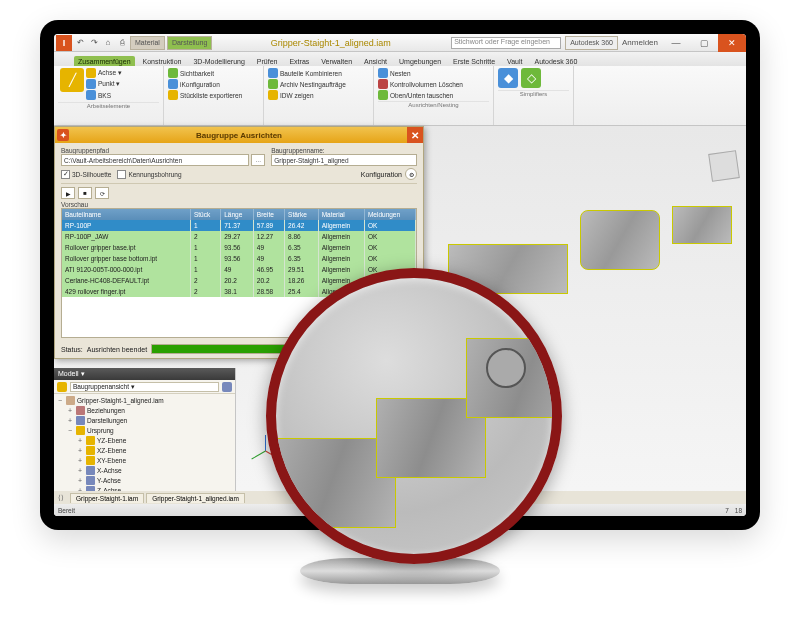  I want to click on dialog-titlebar: ✦ Baugruppe Ausrichten ✕, so click(239, 135).